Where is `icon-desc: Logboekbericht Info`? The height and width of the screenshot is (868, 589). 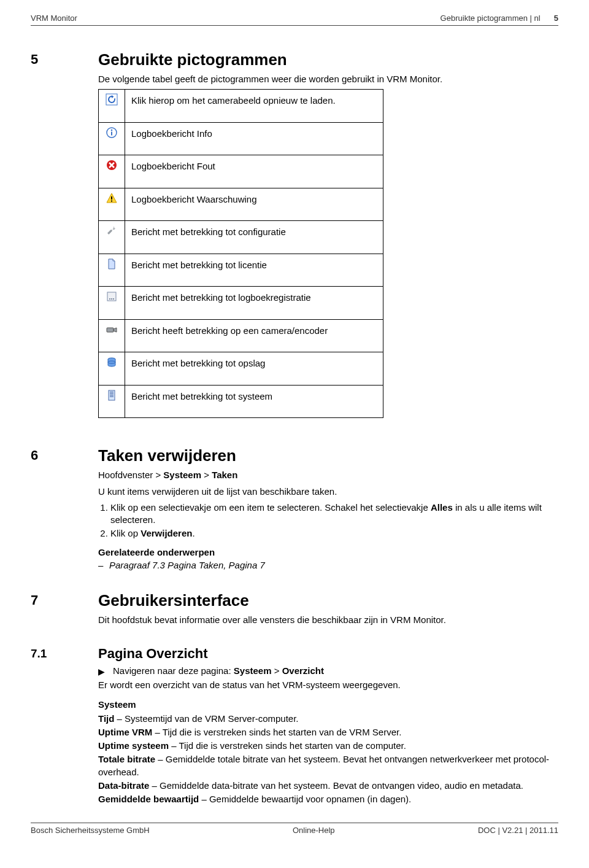 icon-desc: Logboekbericht Info is located at coordinates (254, 139).